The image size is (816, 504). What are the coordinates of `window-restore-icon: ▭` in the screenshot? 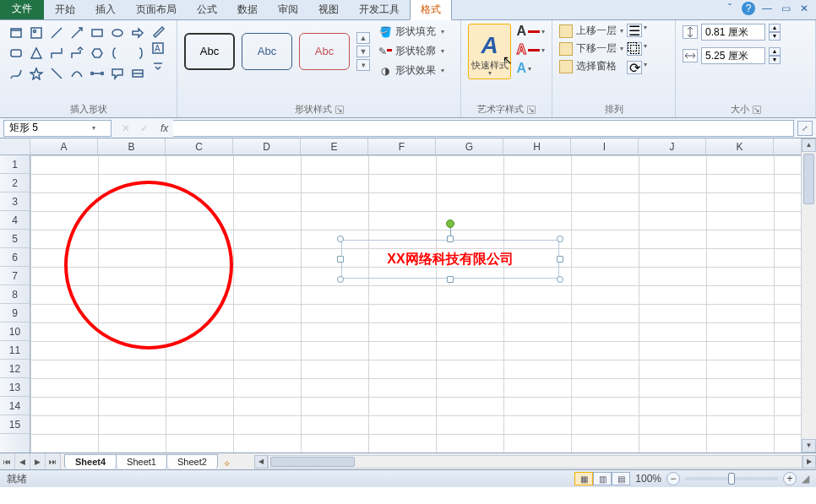 It's located at (786, 8).